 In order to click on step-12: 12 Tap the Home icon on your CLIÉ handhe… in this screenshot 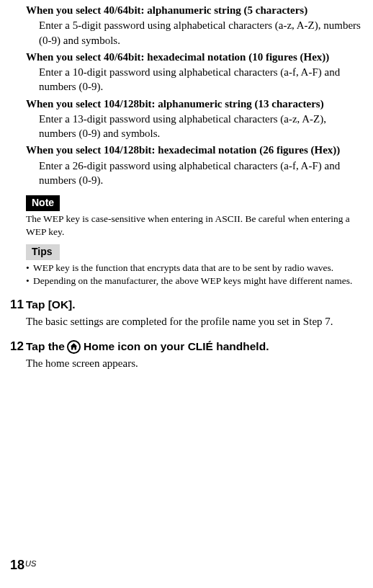, I will do `click(187, 355)`.